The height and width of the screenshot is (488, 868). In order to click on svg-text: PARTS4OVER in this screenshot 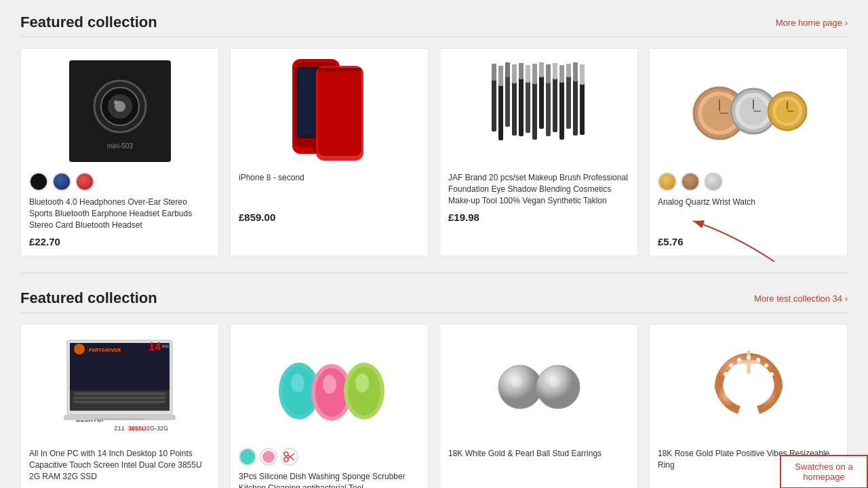, I will do `click(104, 350)`.